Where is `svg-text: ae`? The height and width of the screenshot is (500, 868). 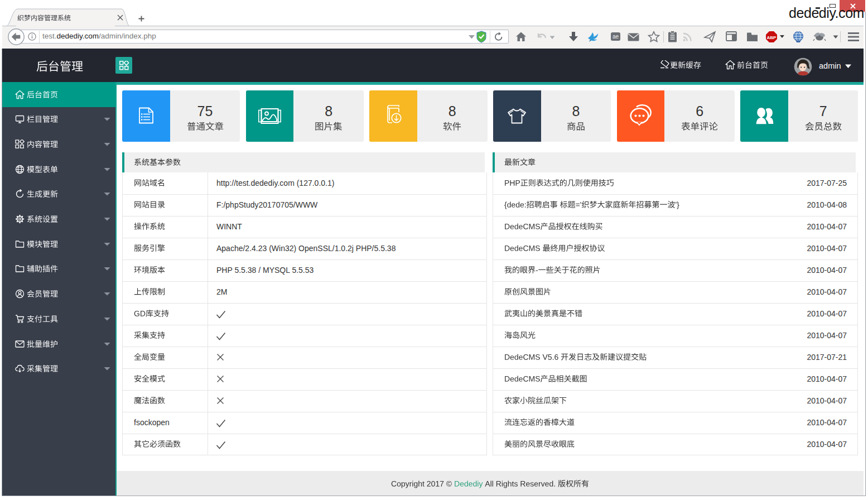 svg-text: ae is located at coordinates (616, 37).